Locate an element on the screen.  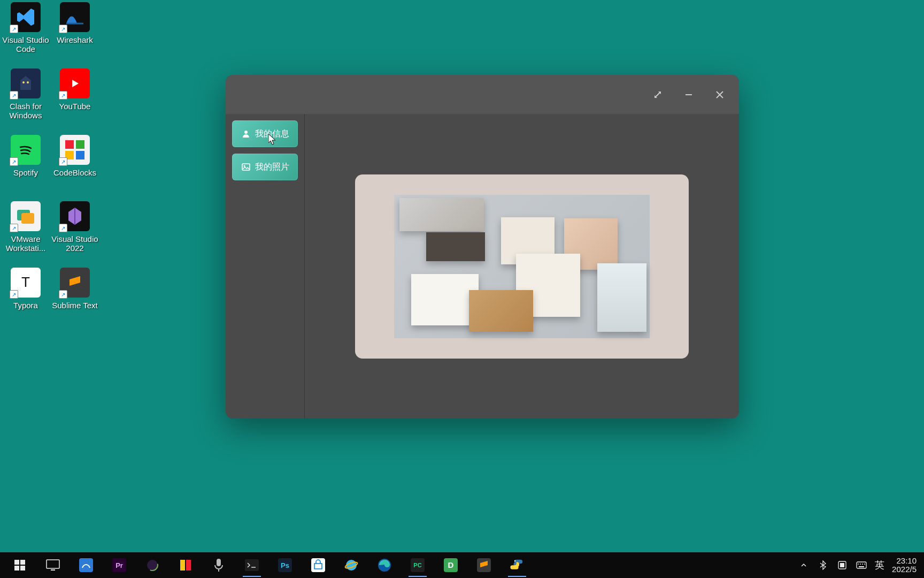
svg-text: Pr is located at coordinates (119, 565).